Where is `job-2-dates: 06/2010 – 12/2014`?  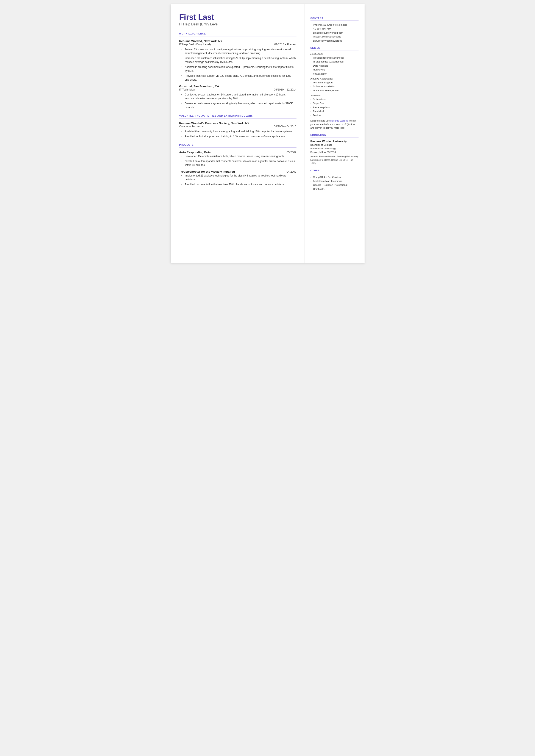 job-2-dates: 06/2010 – 12/2014 is located at coordinates (285, 90).